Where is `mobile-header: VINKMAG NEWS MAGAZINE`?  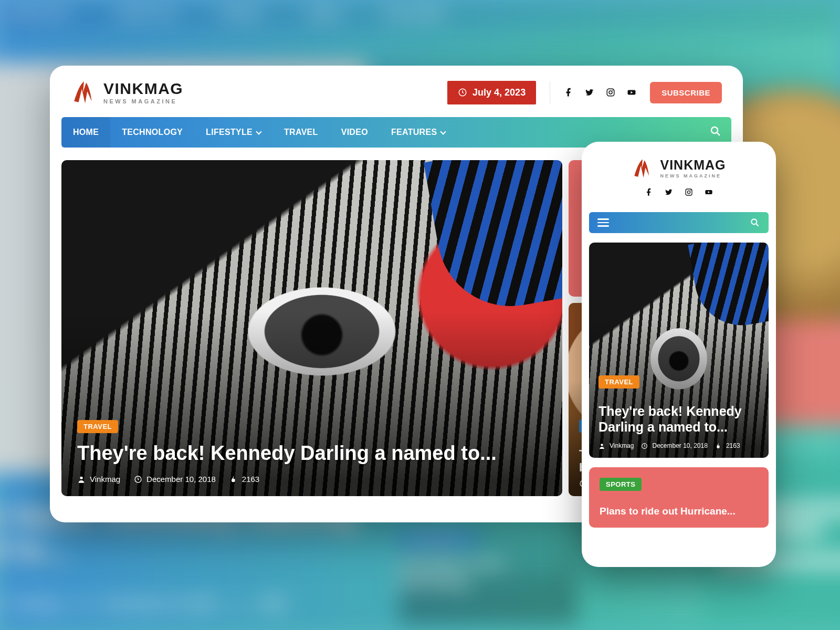
mobile-header: VINKMAG NEWS MAGAZINE is located at coordinates (679, 173).